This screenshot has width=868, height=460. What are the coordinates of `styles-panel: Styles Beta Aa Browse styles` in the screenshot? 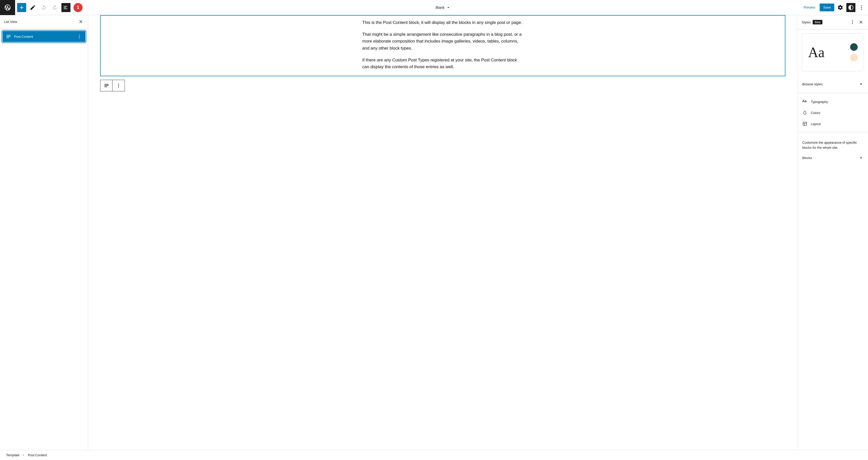 It's located at (833, 232).